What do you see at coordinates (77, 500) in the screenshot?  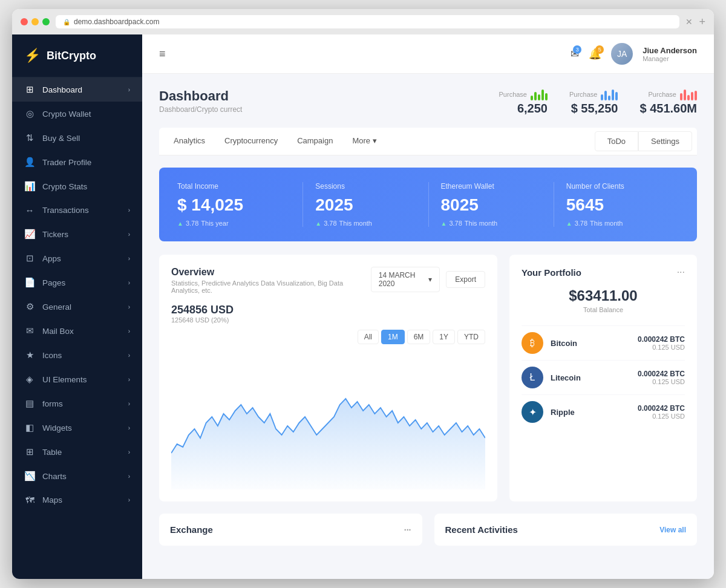 I see `sidebar-item-maps: 🗺 Maps ›` at bounding box center [77, 500].